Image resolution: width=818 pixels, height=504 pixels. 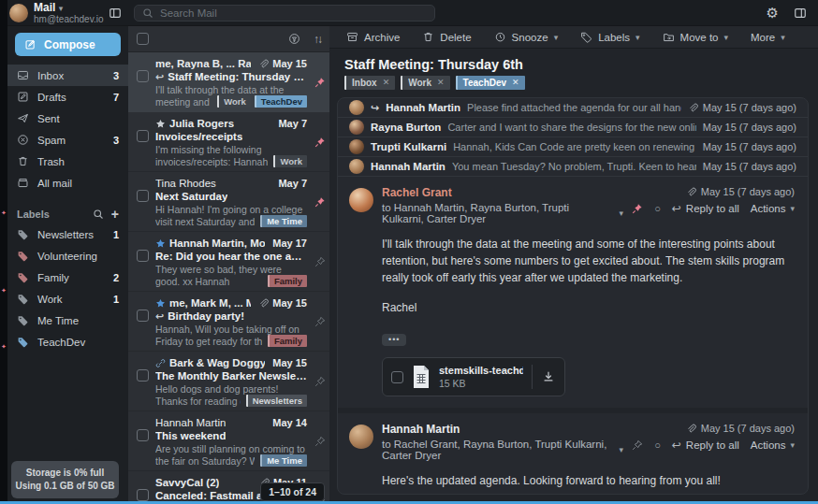 What do you see at coordinates (67, 256) in the screenshot?
I see `sidebar-label-volunteering: Volunteering` at bounding box center [67, 256].